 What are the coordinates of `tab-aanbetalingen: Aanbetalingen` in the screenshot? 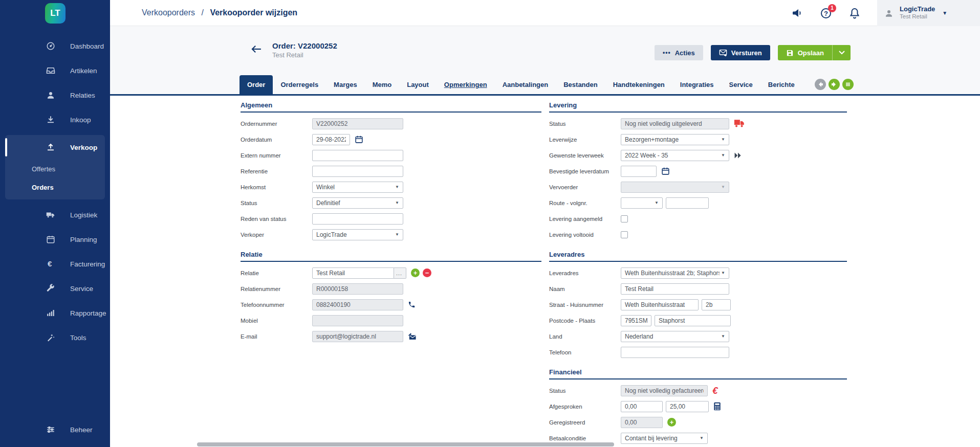 It's located at (526, 85).